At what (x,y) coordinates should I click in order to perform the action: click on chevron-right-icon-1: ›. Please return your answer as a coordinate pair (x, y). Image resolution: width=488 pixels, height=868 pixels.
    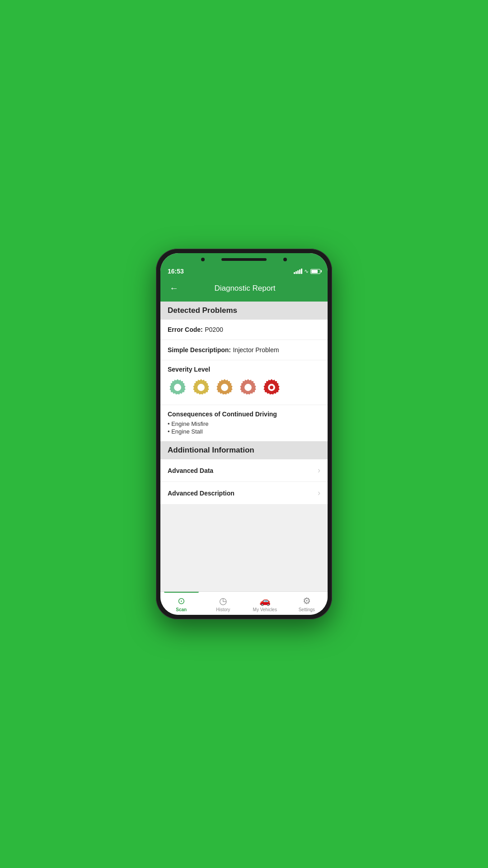
    Looking at the image, I should click on (319, 493).